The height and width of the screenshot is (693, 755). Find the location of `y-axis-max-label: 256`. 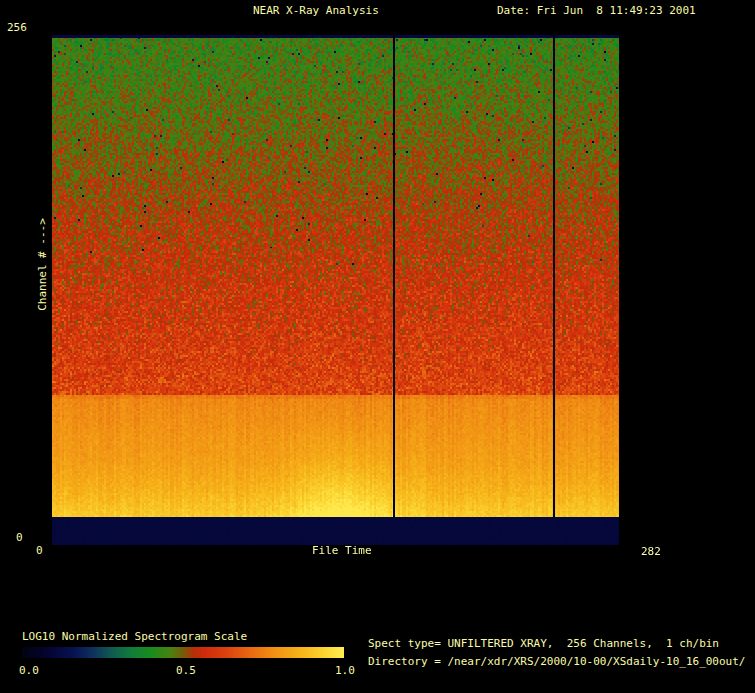

y-axis-max-label: 256 is located at coordinates (17, 28).